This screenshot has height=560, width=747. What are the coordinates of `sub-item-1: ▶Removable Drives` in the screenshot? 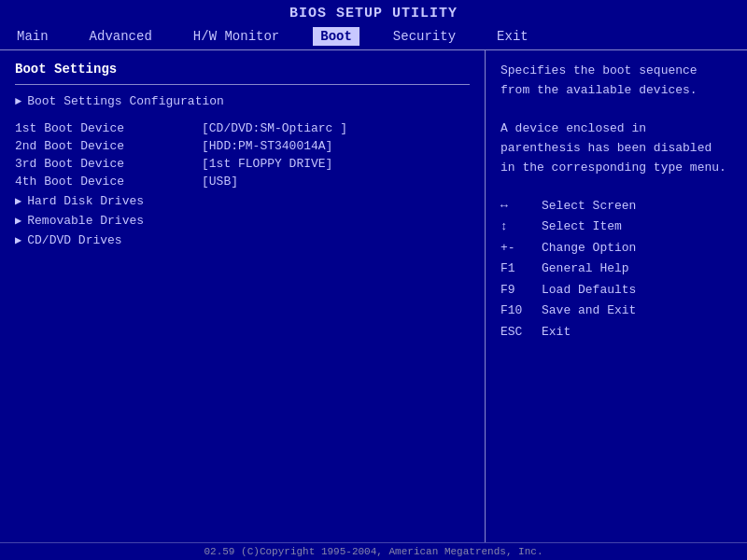 It's located at (243, 220).